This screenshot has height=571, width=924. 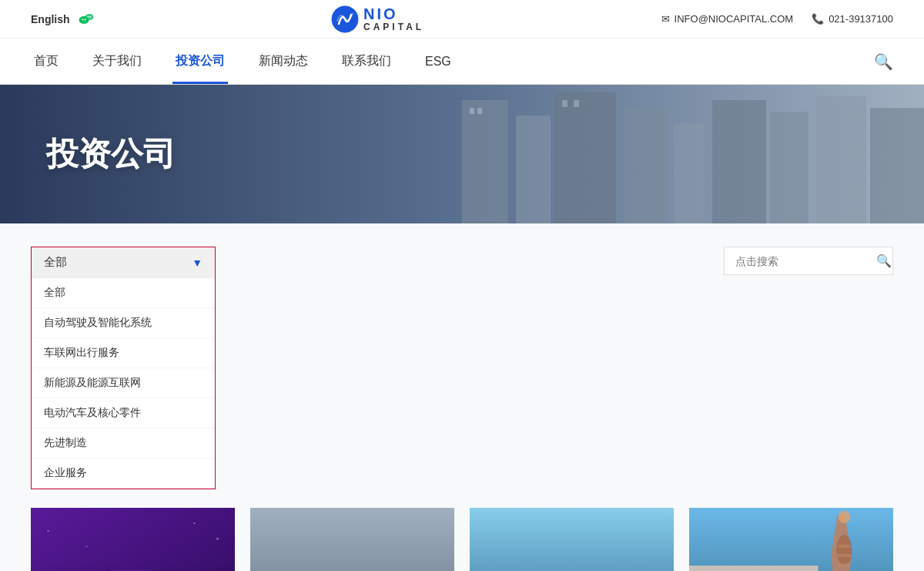 I want to click on dropdown-value: 全部, so click(x=55, y=262).